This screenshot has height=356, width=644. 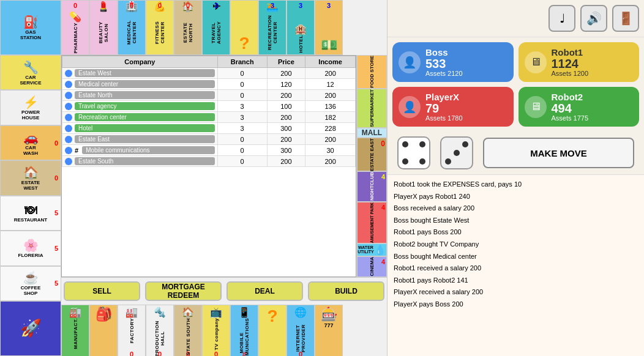 I want to click on bottom-cell-bag: 🎒, so click(x=103, y=330).